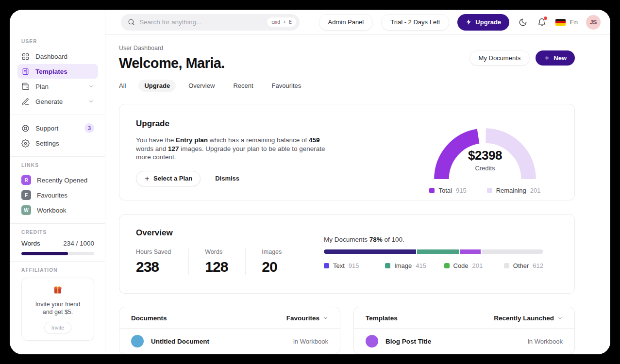  Describe the element at coordinates (58, 253) in the screenshot. I see `credits-progress-bar` at that location.